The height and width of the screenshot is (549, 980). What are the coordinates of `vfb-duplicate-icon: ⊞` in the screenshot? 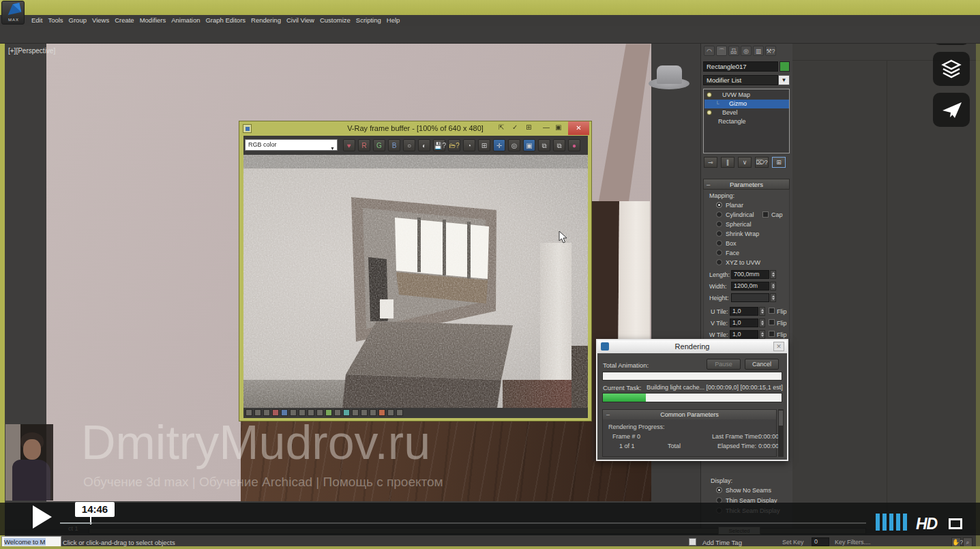 It's located at (484, 145).